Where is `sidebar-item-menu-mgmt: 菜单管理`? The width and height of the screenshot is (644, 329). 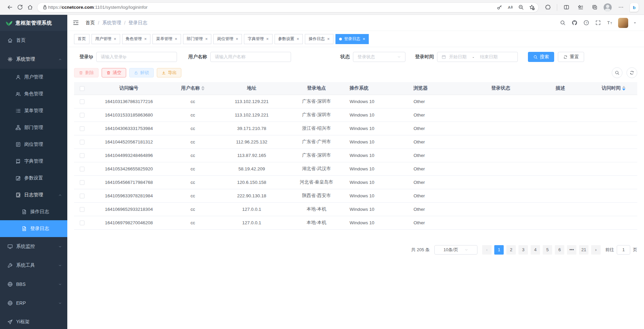
sidebar-item-menu-mgmt: 菜单管理 is located at coordinates (34, 111).